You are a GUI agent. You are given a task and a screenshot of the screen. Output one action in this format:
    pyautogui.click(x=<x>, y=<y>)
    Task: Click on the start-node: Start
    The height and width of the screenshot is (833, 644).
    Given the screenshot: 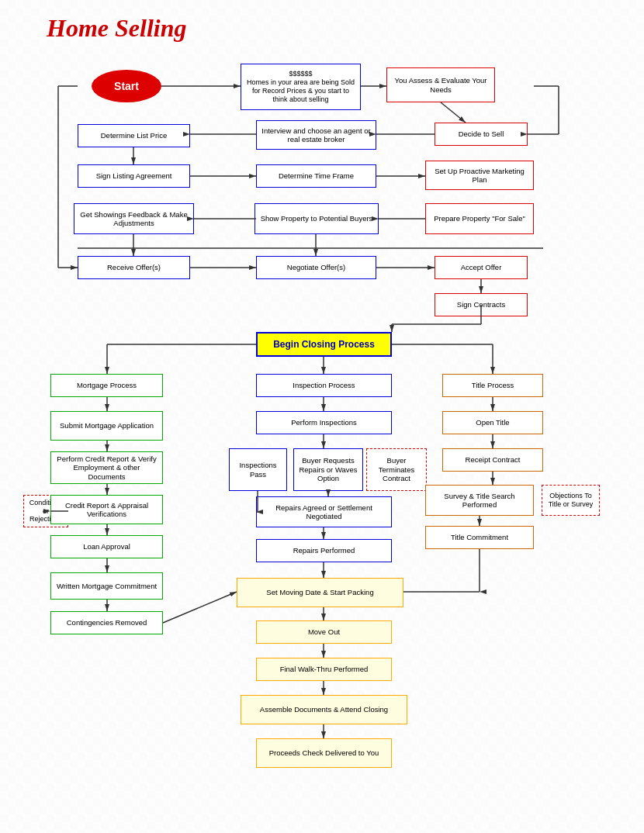 What is the action you would take?
    pyautogui.click(x=126, y=86)
    